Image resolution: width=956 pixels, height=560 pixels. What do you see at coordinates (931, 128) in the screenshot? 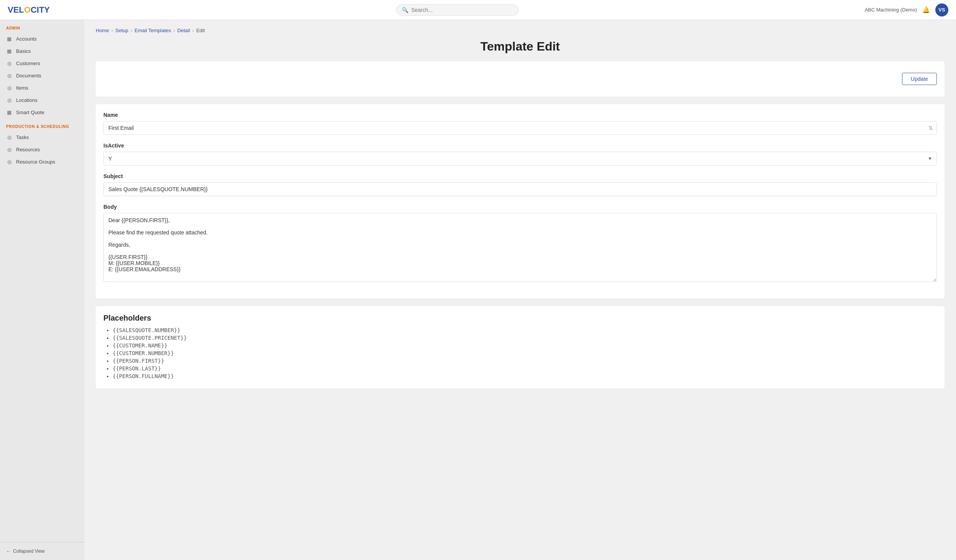
I see `name-field-icon: ⇅` at bounding box center [931, 128].